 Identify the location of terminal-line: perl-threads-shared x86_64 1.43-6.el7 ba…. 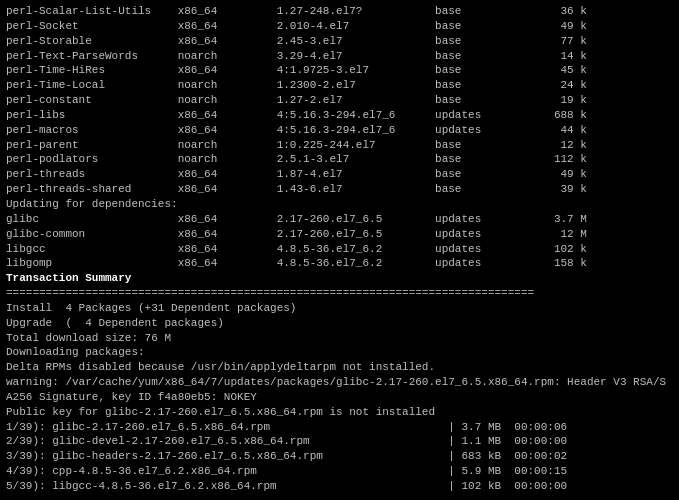
(340, 190).